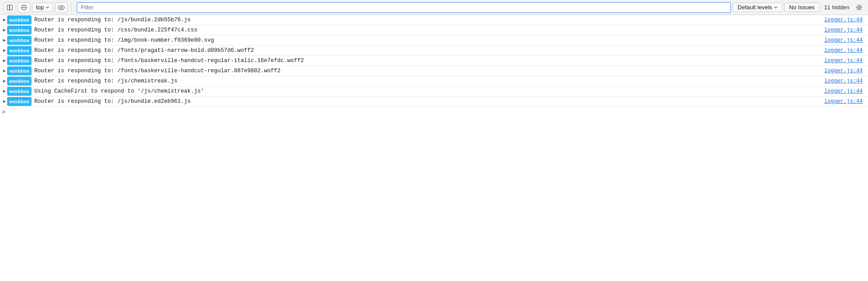 The width and height of the screenshot is (868, 281). What do you see at coordinates (776, 8) in the screenshot?
I see `levels-chevron-icon` at bounding box center [776, 8].